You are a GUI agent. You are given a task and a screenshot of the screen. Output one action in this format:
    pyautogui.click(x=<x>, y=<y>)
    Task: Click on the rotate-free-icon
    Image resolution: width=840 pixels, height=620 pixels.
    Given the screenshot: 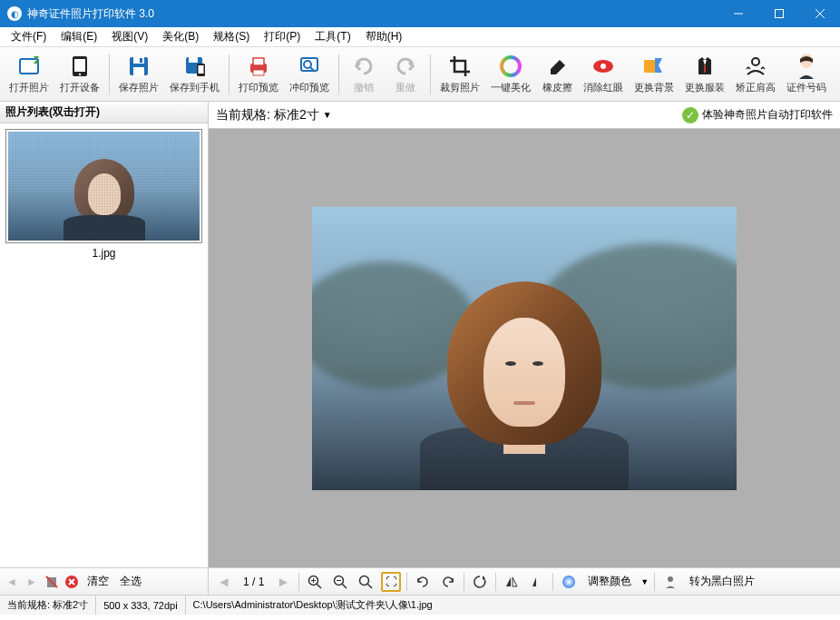 What is the action you would take?
    pyautogui.click(x=480, y=582)
    